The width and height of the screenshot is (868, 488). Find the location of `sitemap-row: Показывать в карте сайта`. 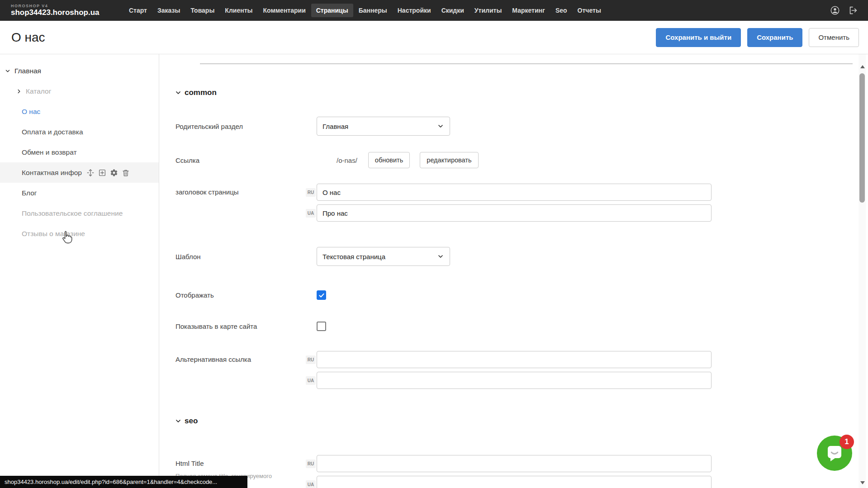

sitemap-row: Показывать в карте сайта is located at coordinates (522, 327).